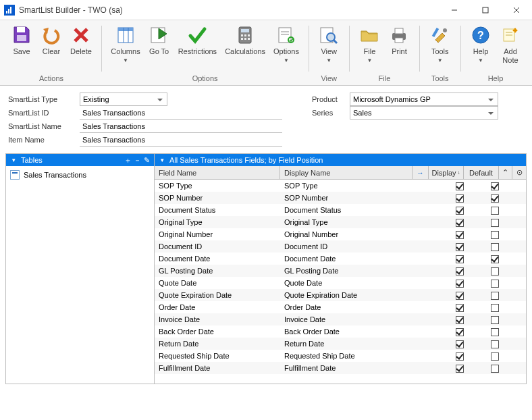 This screenshot has width=532, height=420. Describe the element at coordinates (147, 161) in the screenshot. I see `edit-table-icon: ✎` at that location.